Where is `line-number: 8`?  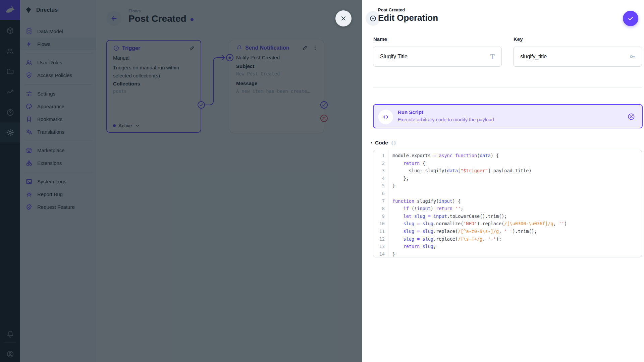 line-number: 8 is located at coordinates (381, 208).